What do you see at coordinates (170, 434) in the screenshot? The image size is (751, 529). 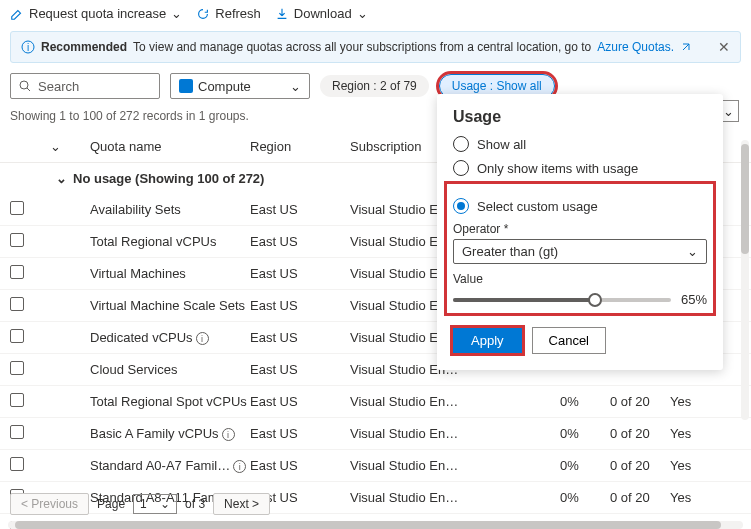 I see `cell-name: Basic A Family vCPUsi` at bounding box center [170, 434].